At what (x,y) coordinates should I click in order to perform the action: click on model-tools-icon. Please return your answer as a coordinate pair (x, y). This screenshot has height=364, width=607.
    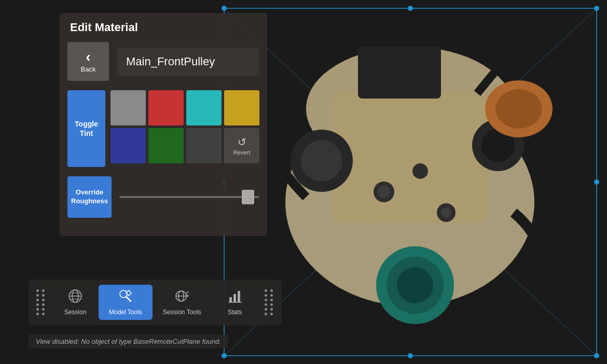
    Looking at the image, I should click on (126, 298).